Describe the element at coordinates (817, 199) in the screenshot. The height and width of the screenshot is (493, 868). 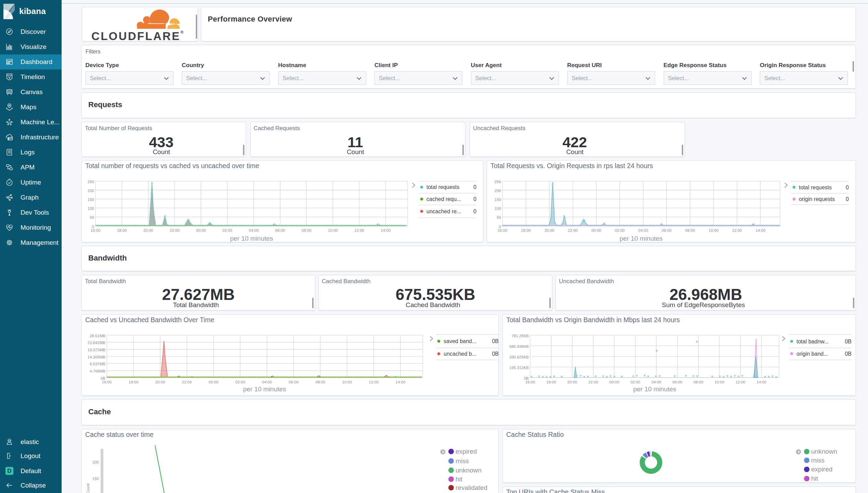
I see `svg-text: origin requests` at that location.